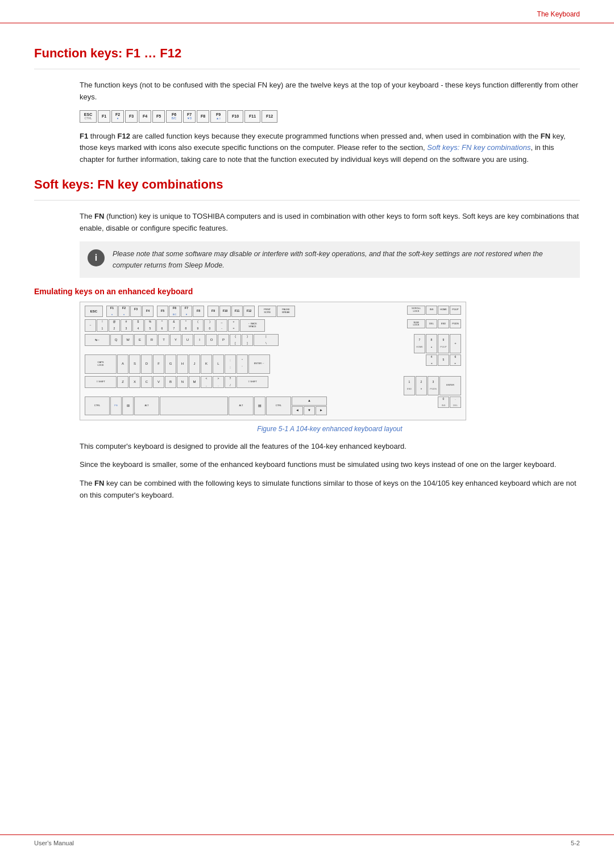 The width and height of the screenshot is (614, 868). Describe the element at coordinates (330, 148) in the screenshot. I see `function-keys-para2: F1 through F12 are called function keys …` at that location.